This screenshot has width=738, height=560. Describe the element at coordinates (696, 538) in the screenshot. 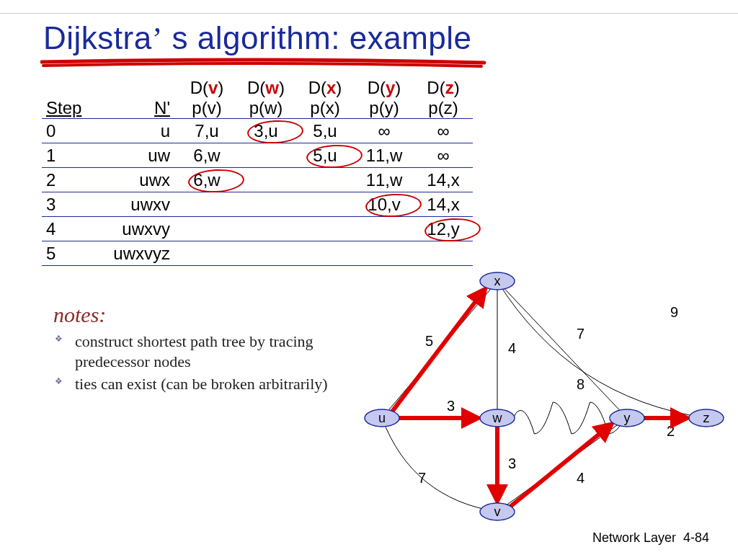

I see `footer-page: 4-84` at that location.